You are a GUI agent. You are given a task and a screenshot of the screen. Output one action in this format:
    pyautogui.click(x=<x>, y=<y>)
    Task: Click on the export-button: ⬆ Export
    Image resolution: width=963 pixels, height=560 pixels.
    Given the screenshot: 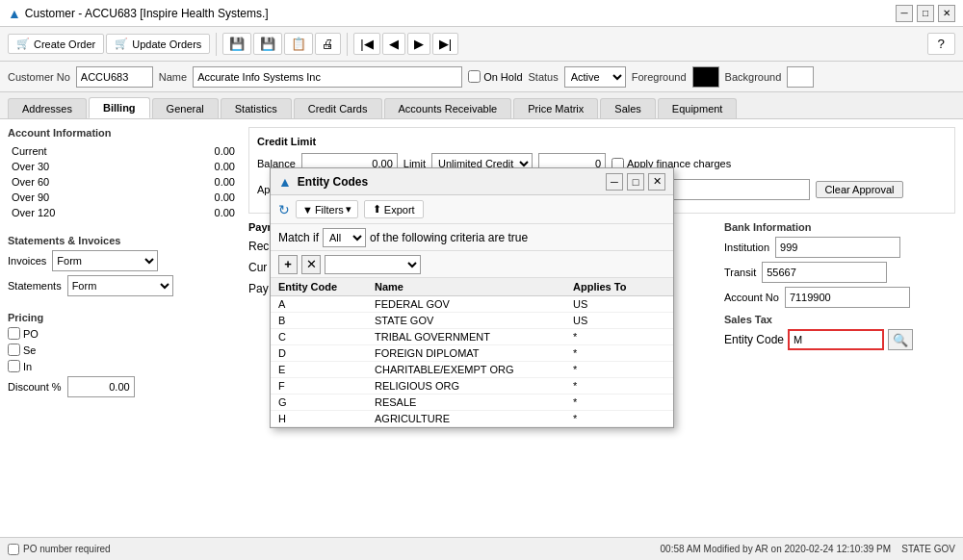 What is the action you would take?
    pyautogui.click(x=394, y=210)
    